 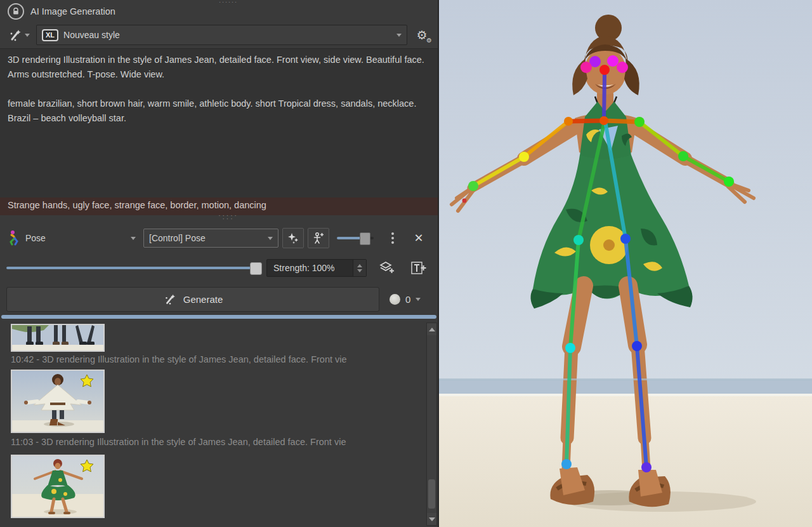 What do you see at coordinates (91, 35) in the screenshot?
I see `style-select-value: Nouveau style` at bounding box center [91, 35].